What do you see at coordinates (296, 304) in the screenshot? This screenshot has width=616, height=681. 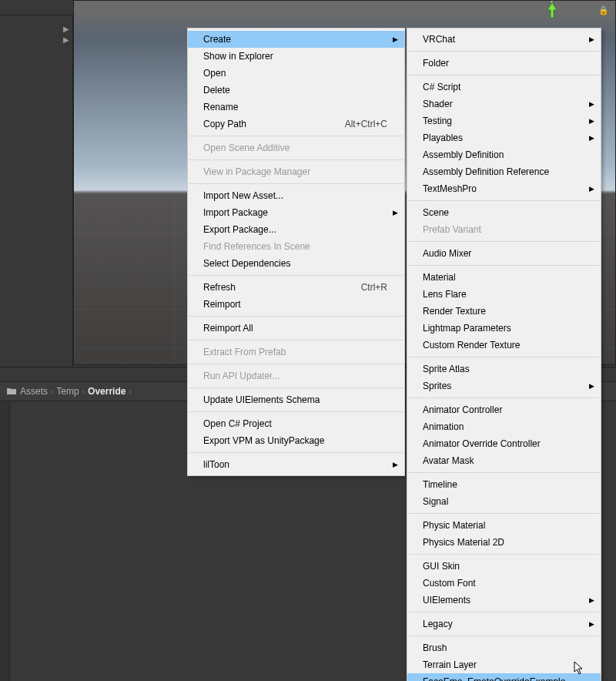 I see `menu-item-reimport: Reimport` at bounding box center [296, 304].